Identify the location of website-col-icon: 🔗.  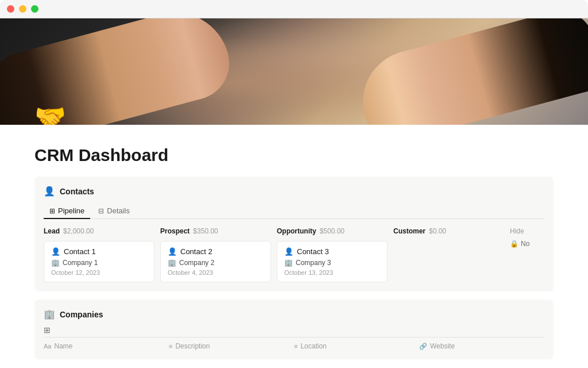
(423, 346).